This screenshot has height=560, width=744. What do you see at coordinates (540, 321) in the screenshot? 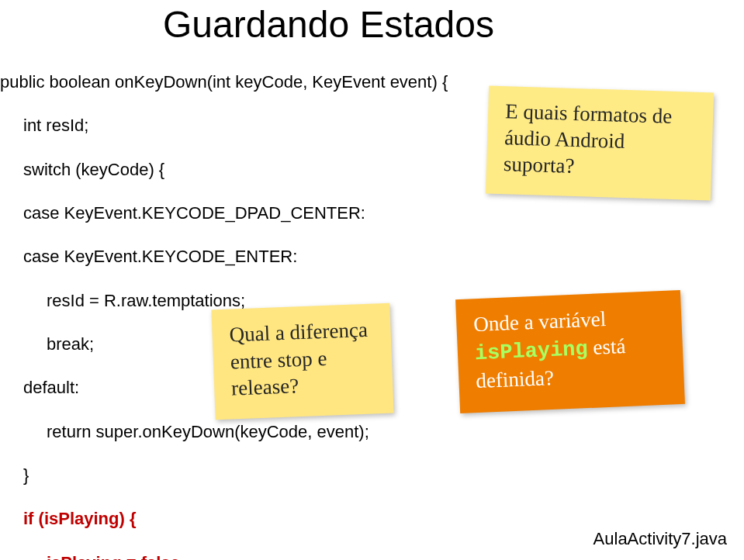
I see `sticky-text: Onde a variável` at bounding box center [540, 321].